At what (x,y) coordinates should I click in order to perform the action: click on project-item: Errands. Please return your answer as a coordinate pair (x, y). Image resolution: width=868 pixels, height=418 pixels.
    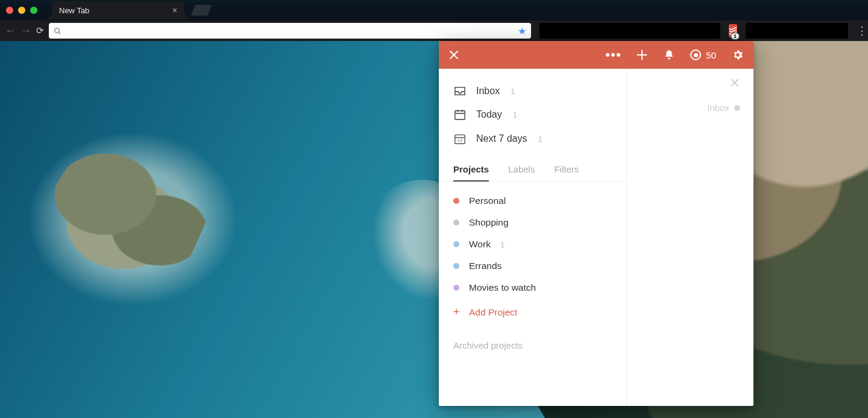
    Looking at the image, I should click on (533, 266).